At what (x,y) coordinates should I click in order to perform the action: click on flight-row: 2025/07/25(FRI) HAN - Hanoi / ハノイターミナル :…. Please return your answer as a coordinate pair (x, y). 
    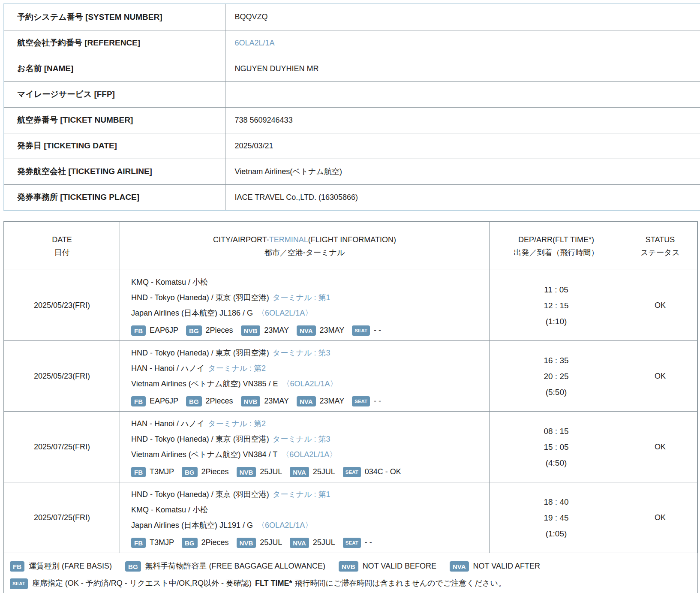
    Looking at the image, I should click on (351, 447).